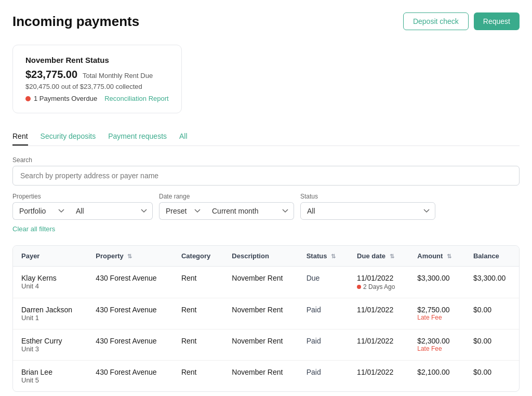 This screenshot has height=396, width=532. What do you see at coordinates (227, 196) in the screenshot?
I see `date-range-filter-label: Date range` at bounding box center [227, 196].